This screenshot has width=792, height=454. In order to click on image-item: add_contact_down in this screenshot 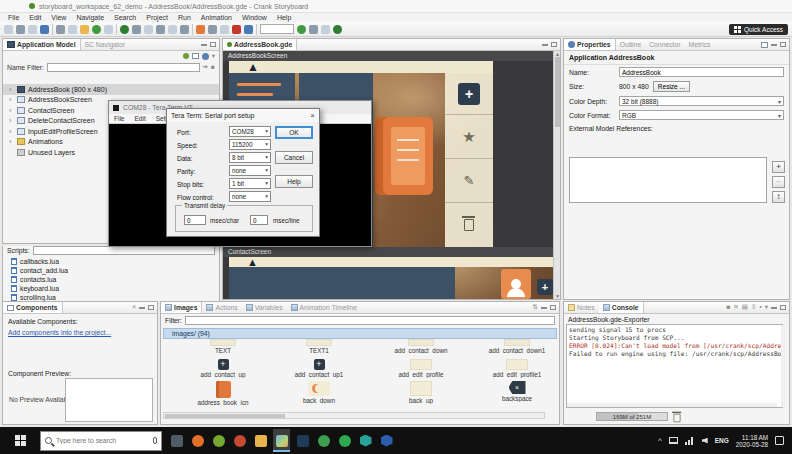, I will do `click(421, 346)`.